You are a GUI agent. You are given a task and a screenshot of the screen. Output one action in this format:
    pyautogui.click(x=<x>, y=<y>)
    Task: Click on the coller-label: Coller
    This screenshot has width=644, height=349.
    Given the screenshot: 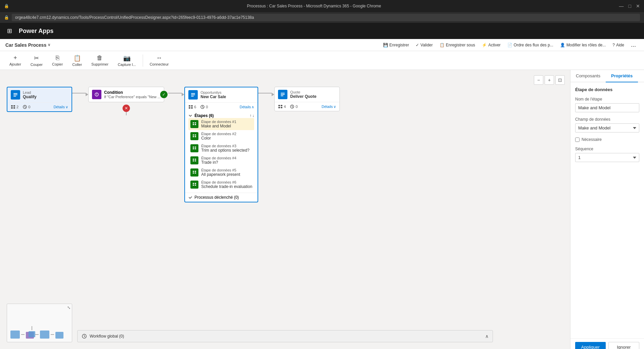 What is the action you would take?
    pyautogui.click(x=77, y=65)
    